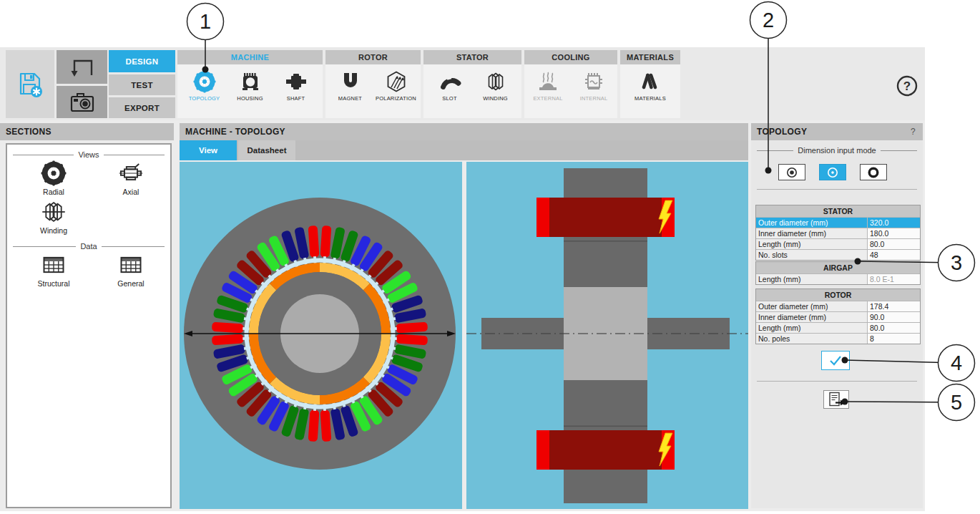 Image resolution: width=980 pixels, height=514 pixels. I want to click on sidebar-item-structural: Structural, so click(54, 270).